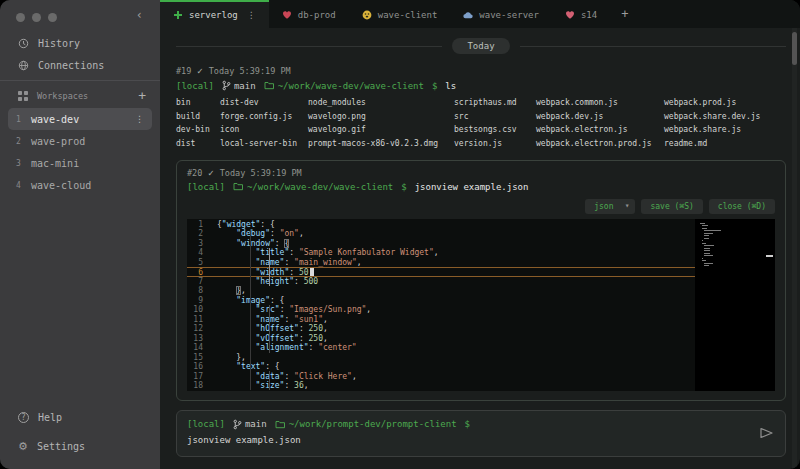  I want to click on workspace-item-mac-mini: 3 mac-mini, so click(80, 163).